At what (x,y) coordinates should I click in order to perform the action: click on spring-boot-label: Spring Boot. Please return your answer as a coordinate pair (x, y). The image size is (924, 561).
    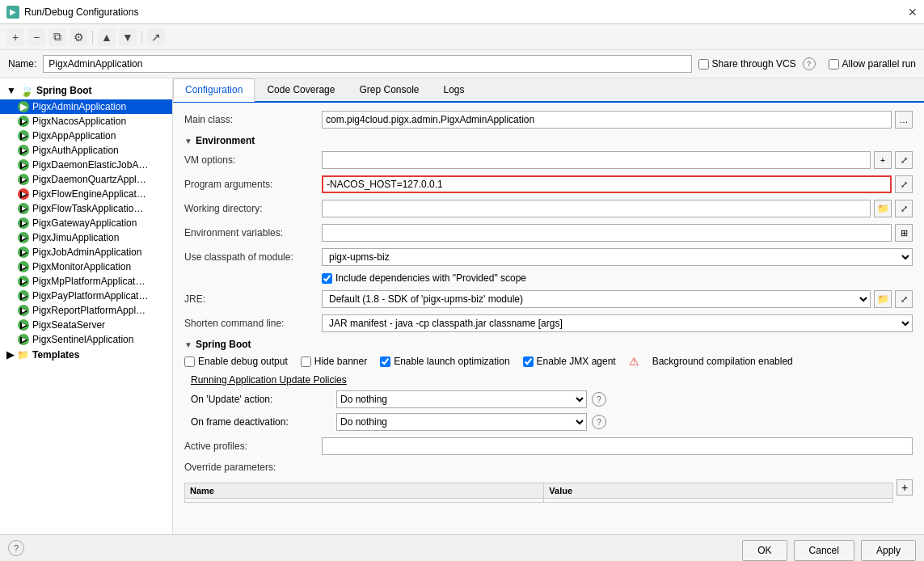
    Looking at the image, I should click on (65, 91).